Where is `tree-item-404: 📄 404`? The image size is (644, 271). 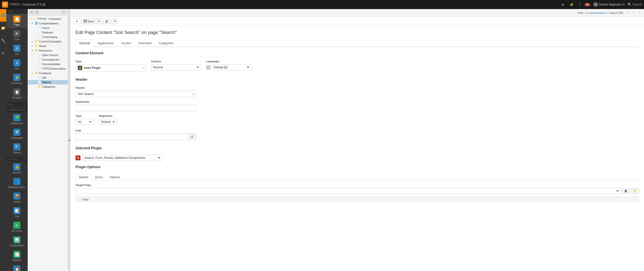 tree-item-404: 📄 404 is located at coordinates (48, 78).